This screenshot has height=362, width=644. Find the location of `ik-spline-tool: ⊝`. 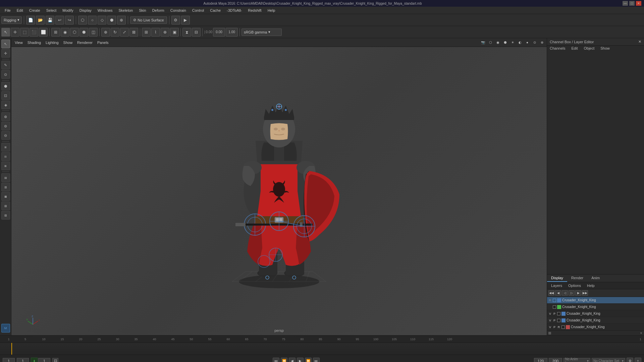

ik-spline-tool: ⊝ is located at coordinates (6, 135).